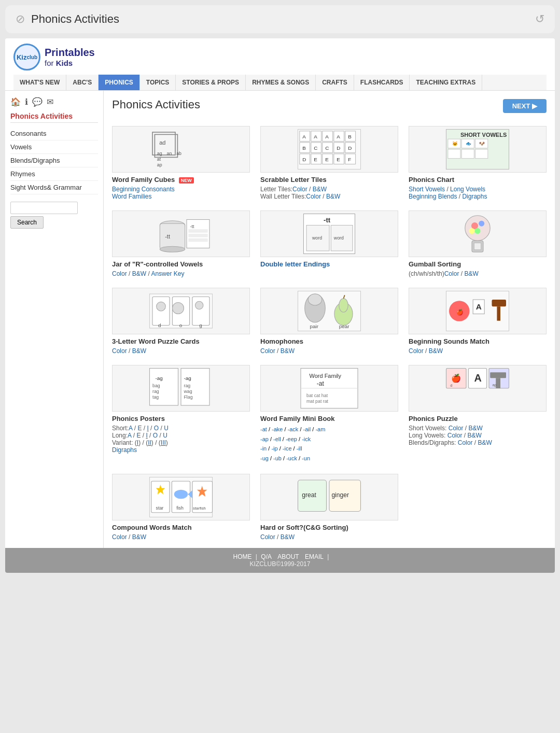 The image size is (560, 733). Describe the element at coordinates (181, 388) in the screenshot. I see `thumb-phonics-posters: -ag -ag bag rag tag rag wag Flag` at that location.